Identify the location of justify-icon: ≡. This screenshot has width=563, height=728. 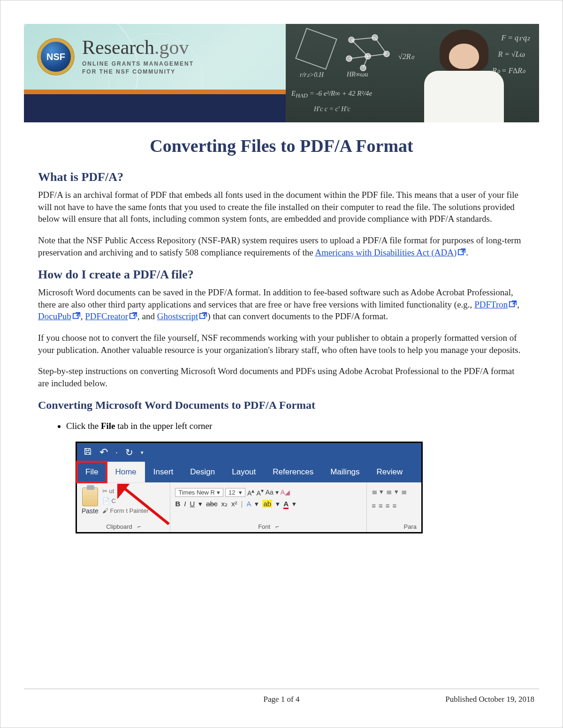
(395, 505).